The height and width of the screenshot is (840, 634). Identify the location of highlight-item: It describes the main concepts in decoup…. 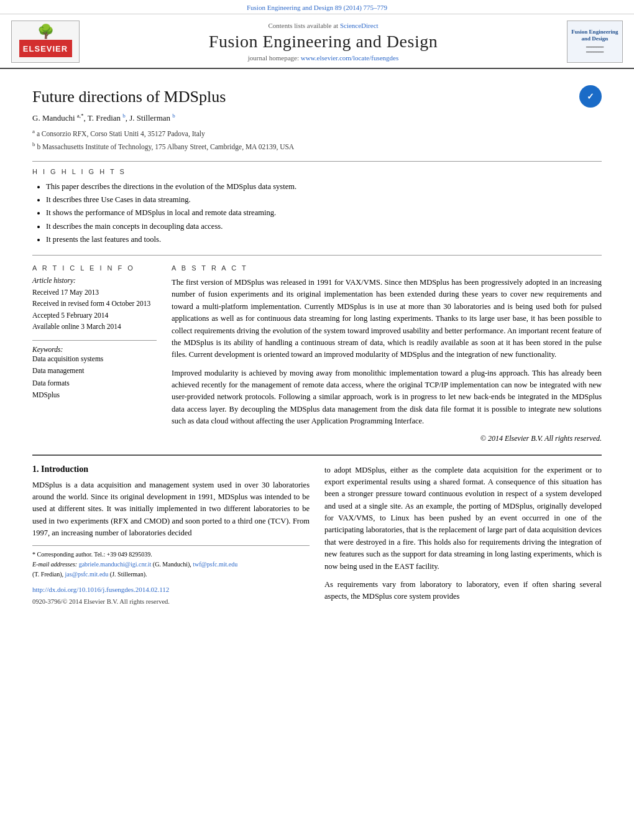
(324, 226).